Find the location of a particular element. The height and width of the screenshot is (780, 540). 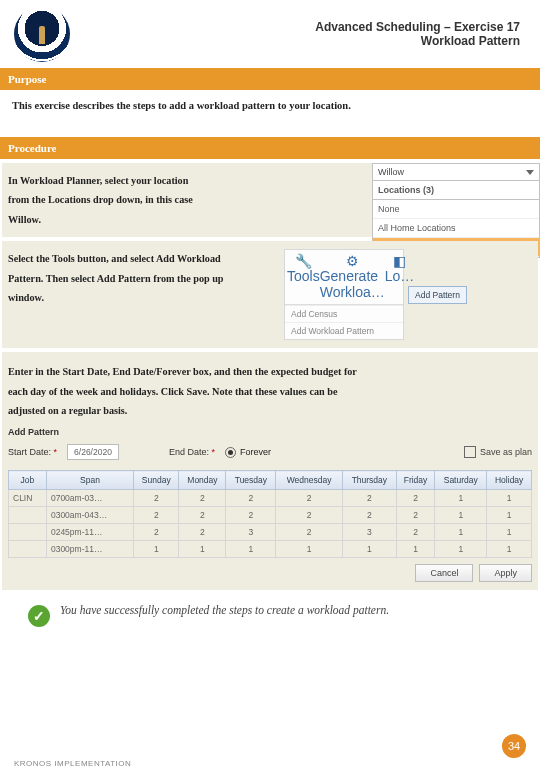

step3-line1: Enter in the Start Date, End Date/Foreve… is located at coordinates (270, 372).